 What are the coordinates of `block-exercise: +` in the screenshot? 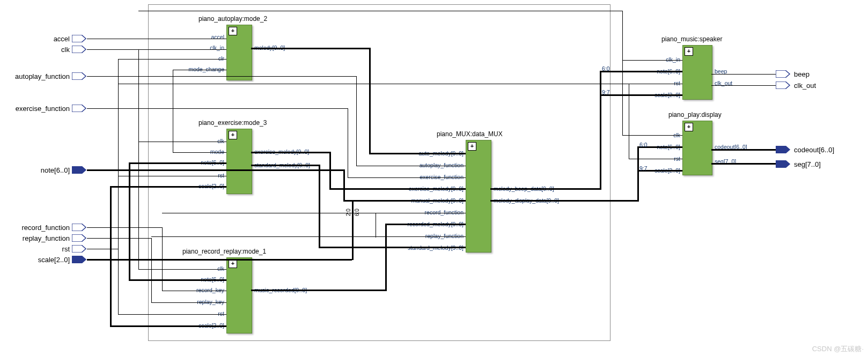 It's located at (239, 161).